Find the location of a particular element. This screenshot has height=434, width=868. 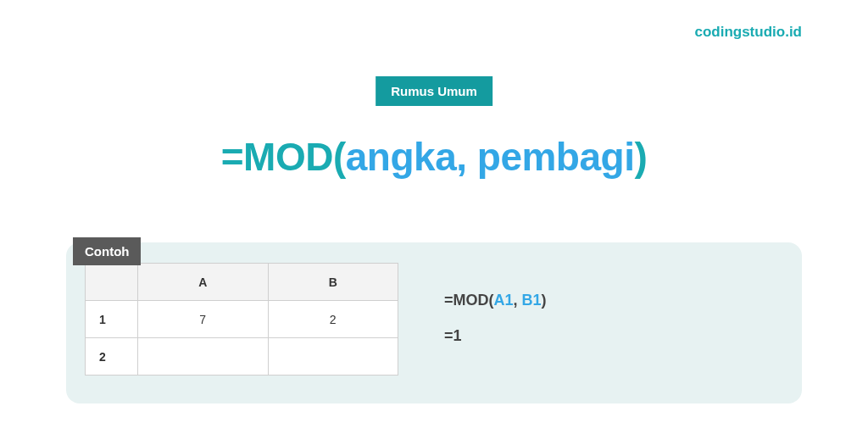

cell-a1: 7 is located at coordinates (203, 320).